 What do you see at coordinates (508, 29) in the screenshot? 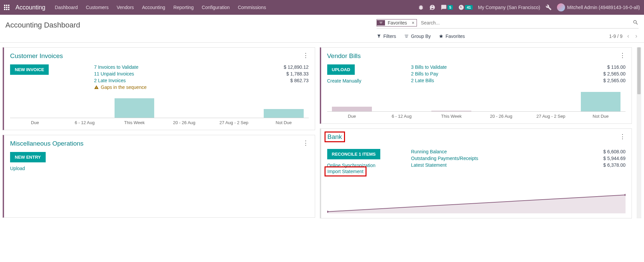
I see `search-area: Favorites × Filters Group By Favorites` at bounding box center [508, 29].